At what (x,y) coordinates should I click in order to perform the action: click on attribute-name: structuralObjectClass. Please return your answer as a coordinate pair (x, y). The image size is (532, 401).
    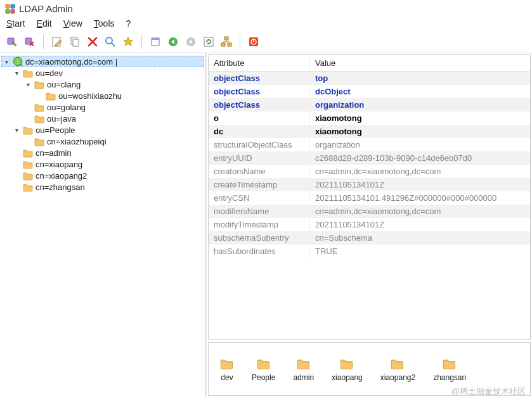
    Looking at the image, I should click on (259, 144).